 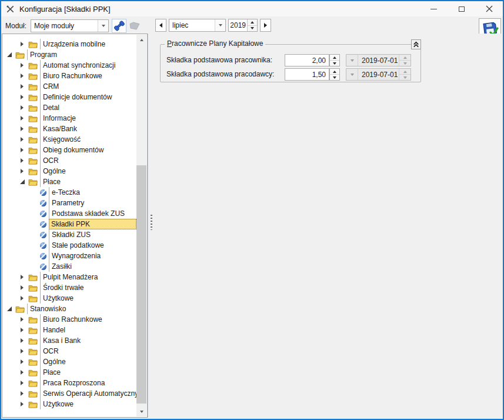 I want to click on year-value: 2019, so click(x=238, y=25).